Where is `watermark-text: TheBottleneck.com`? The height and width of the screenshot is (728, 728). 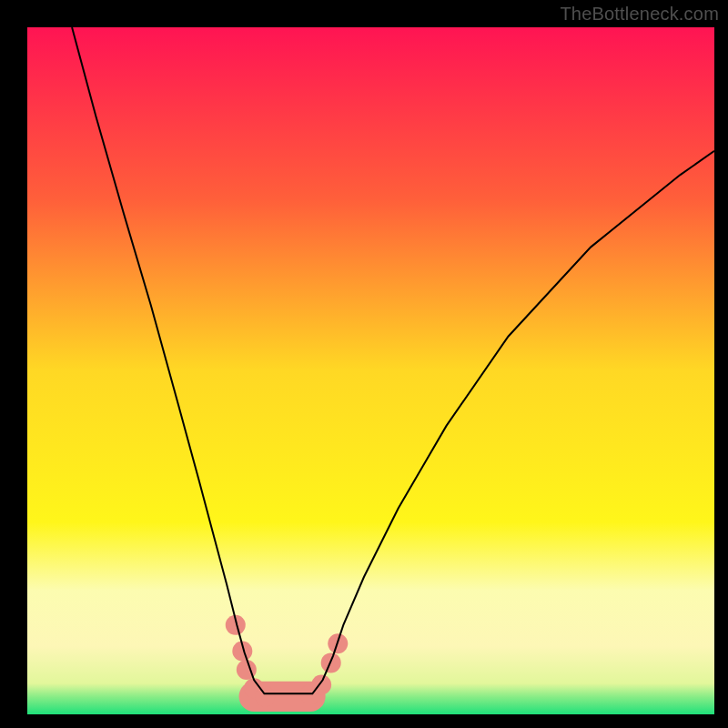
watermark-text: TheBottleneck.com is located at coordinates (639, 15).